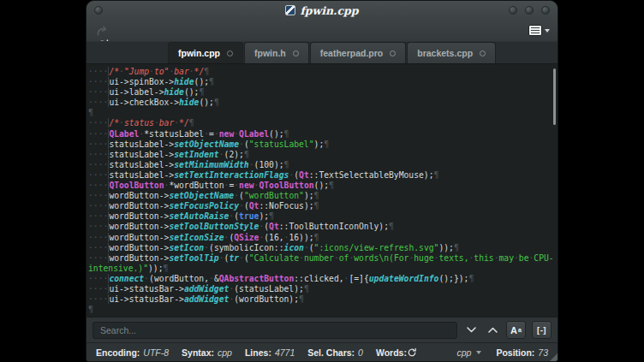 This screenshot has height=362, width=644. Describe the element at coordinates (469, 353) in the screenshot. I see `language-combo: cpp` at that location.